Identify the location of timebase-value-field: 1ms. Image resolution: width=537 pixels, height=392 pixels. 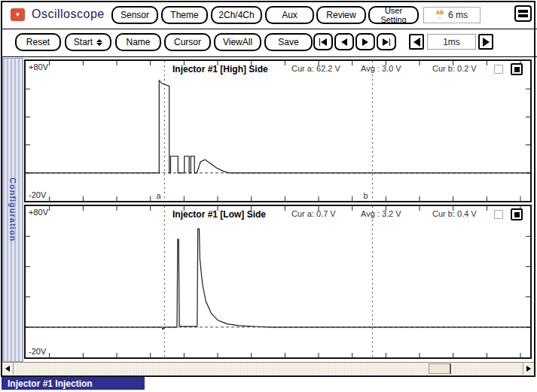
(452, 42).